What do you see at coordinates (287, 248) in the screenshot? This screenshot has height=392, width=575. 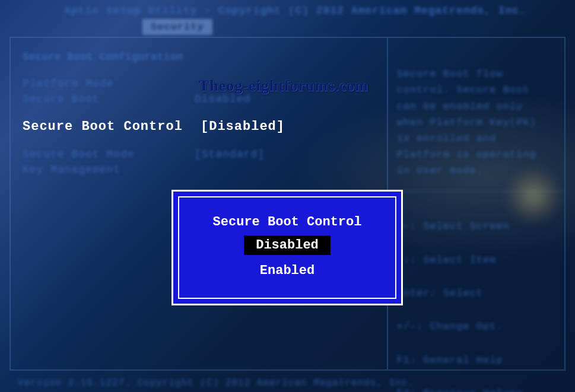 I see `popup-inner: Secure Boot Control Disabled Enabled` at bounding box center [287, 248].